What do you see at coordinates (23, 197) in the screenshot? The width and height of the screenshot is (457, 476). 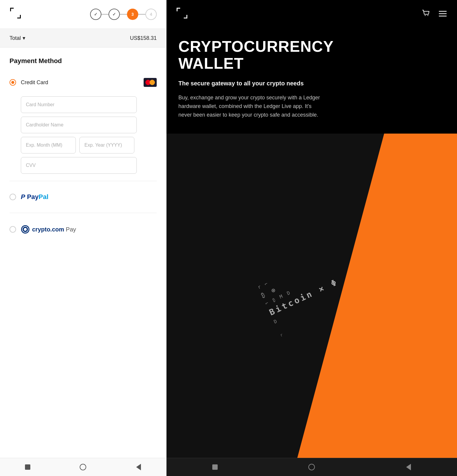 I see `paypal-p-icon: P` at bounding box center [23, 197].